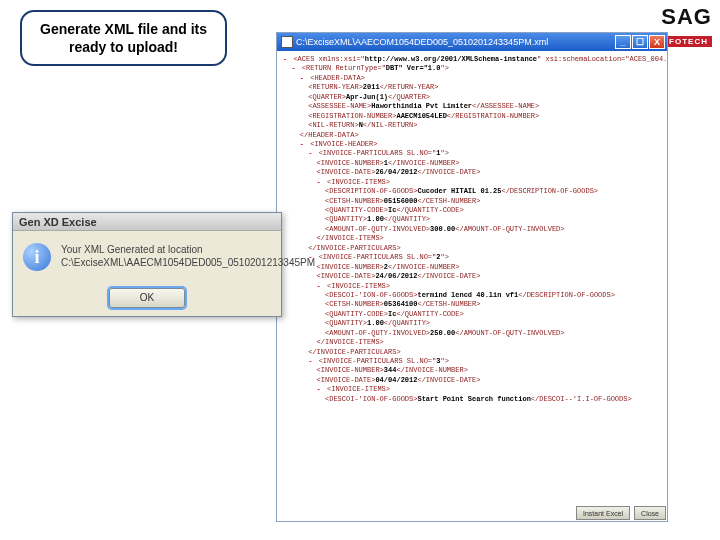 This screenshot has width=720, height=540. Describe the element at coordinates (472, 268) in the screenshot. I see `xml-line: <INVOICE-NUMBER>2</INVOICE-NUMBER>` at that location.